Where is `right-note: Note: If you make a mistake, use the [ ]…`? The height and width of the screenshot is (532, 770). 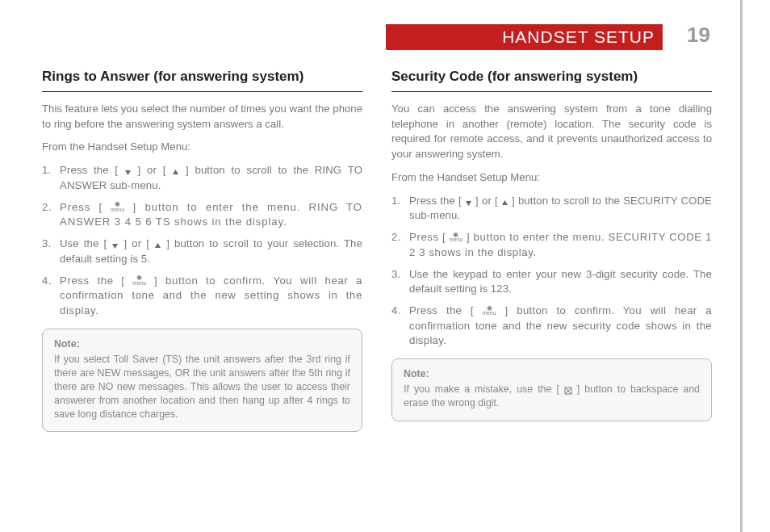 right-note: Note: If you make a mistake, use the [ ]… is located at coordinates (552, 389).